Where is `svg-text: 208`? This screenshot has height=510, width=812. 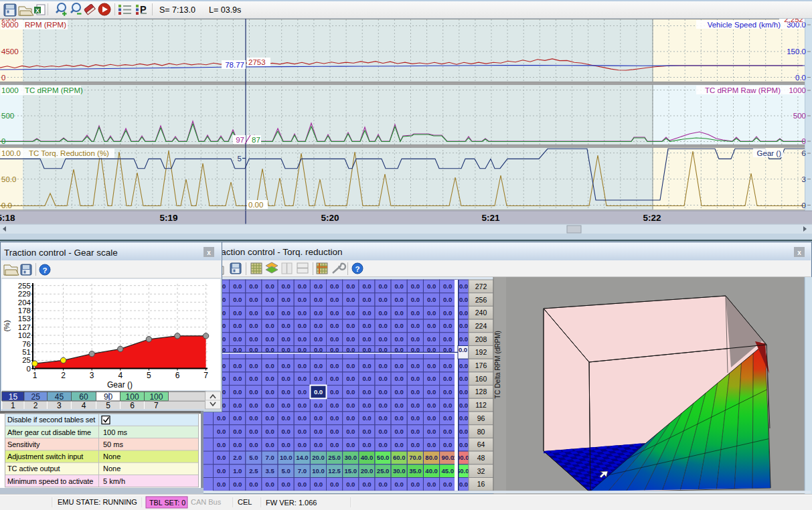
svg-text: 208 is located at coordinates (481, 339).